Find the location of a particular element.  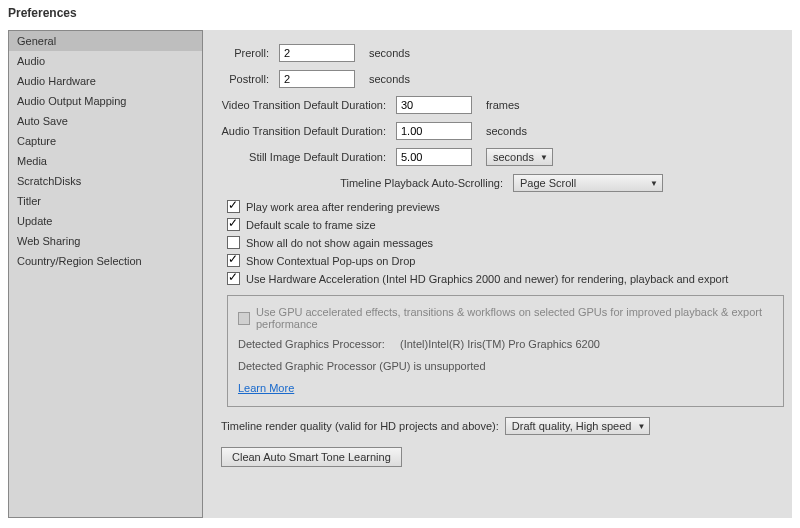

preroll-label: Preroll: is located at coordinates (250, 53).